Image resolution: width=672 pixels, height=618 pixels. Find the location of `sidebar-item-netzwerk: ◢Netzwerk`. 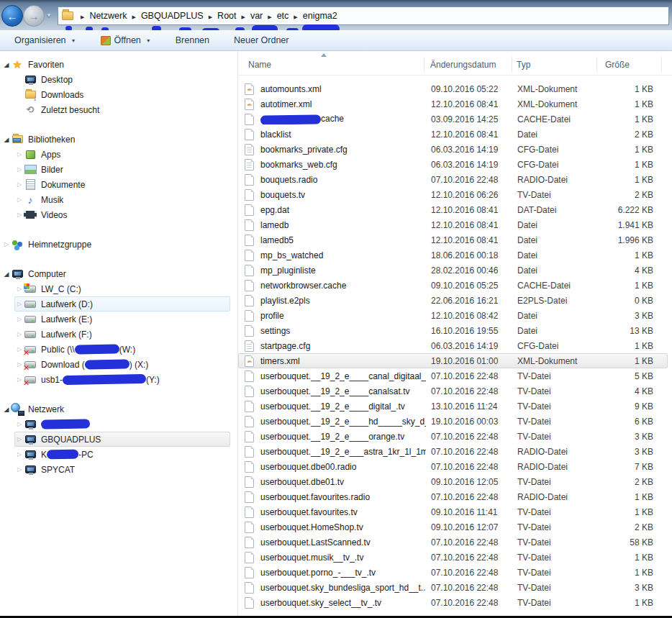

sidebar-item-netzwerk: ◢Netzwerk is located at coordinates (116, 409).